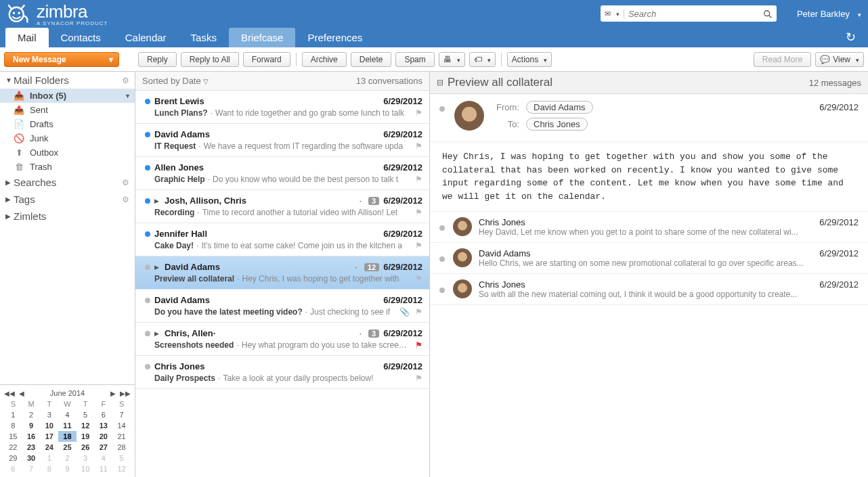 The height and width of the screenshot is (477, 868). Describe the element at coordinates (649, 290) in the screenshot. I see `thread-item: Chris JonesSo with all the new material …` at that location.